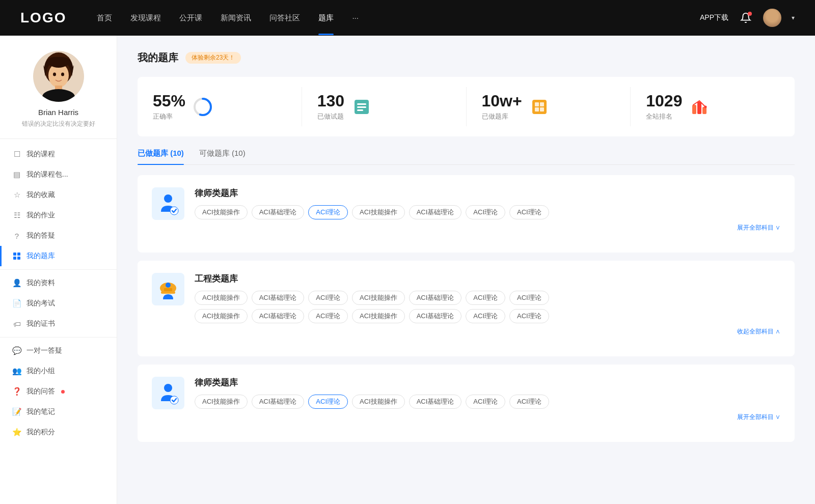 The height and width of the screenshot is (504, 815). Describe the element at coordinates (485, 316) in the screenshot. I see `tag-2-13: ACI理论` at that location.